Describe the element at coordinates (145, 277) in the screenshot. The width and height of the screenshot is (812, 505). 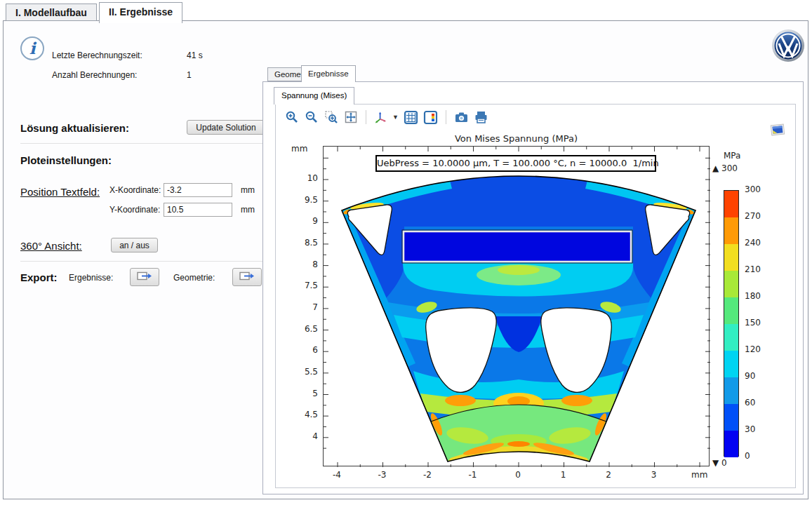
I see `export-results-button` at that location.